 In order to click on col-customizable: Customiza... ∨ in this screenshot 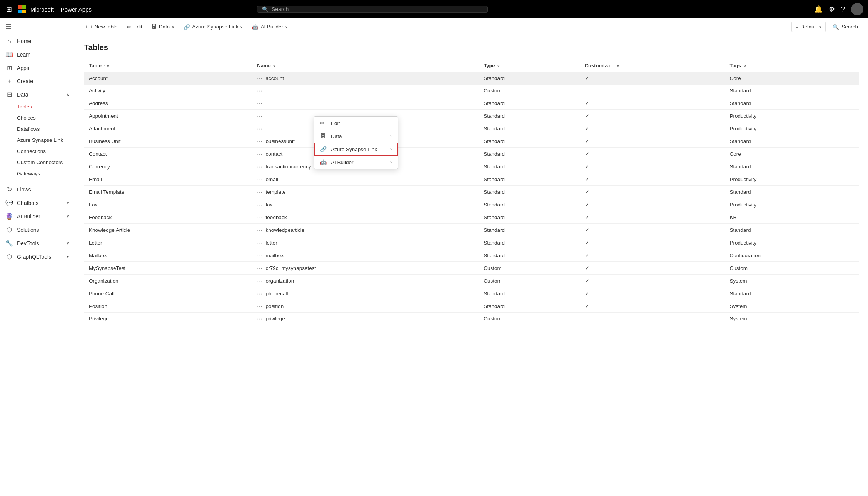, I will do `click(653, 66)`.